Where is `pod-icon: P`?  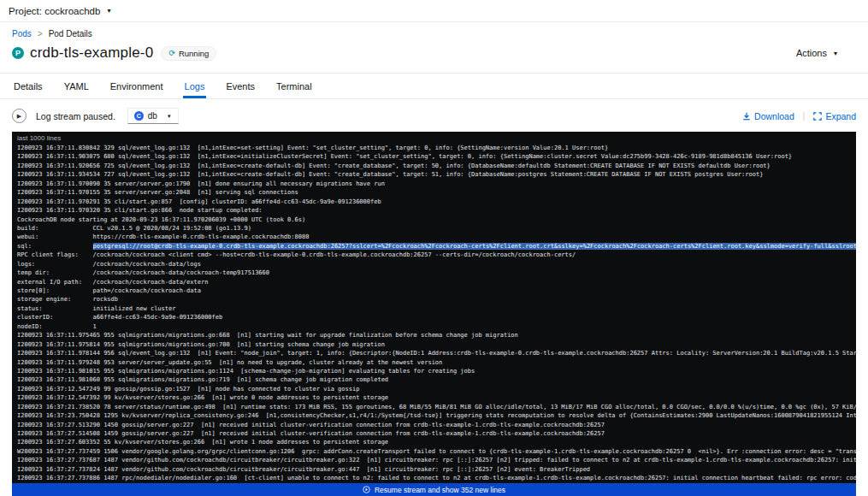
pod-icon: P is located at coordinates (18, 53).